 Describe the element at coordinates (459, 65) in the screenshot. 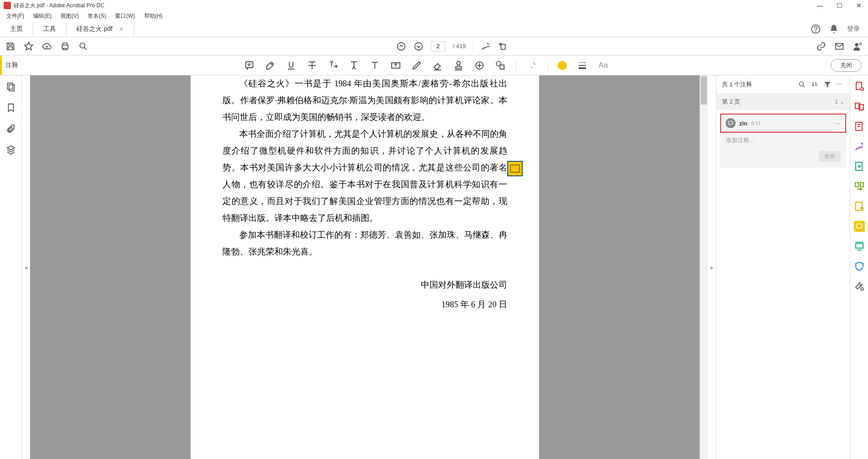

I see `stamp-tool-icon` at that location.